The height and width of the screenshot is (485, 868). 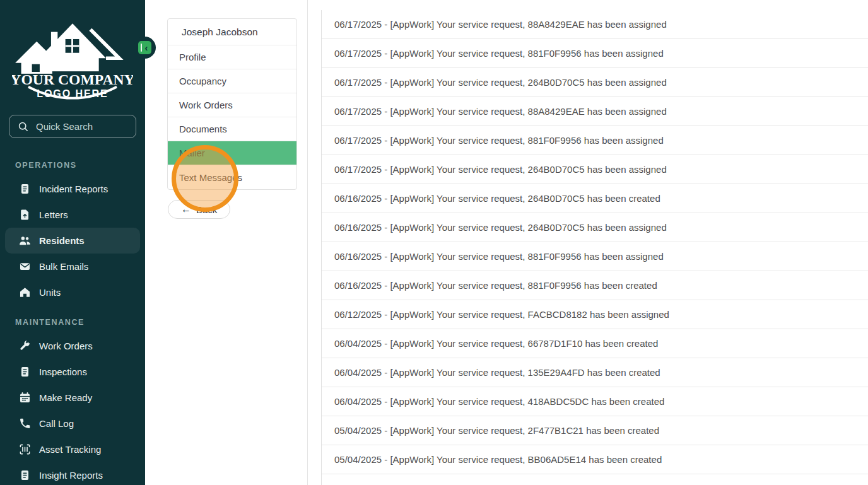 What do you see at coordinates (595, 315) in the screenshot?
I see `message-row: 06/12/2025 - [AppWork] Your service requ…` at bounding box center [595, 315].